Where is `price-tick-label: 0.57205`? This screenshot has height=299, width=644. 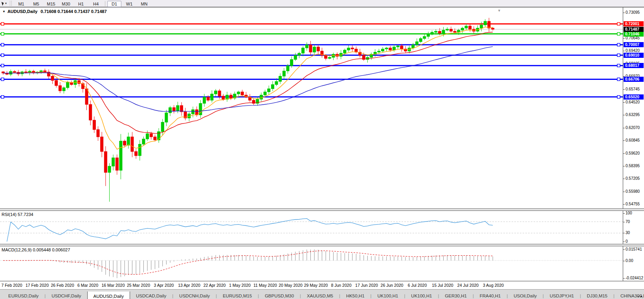 price-tick-label: 0.57205 is located at coordinates (633, 179).